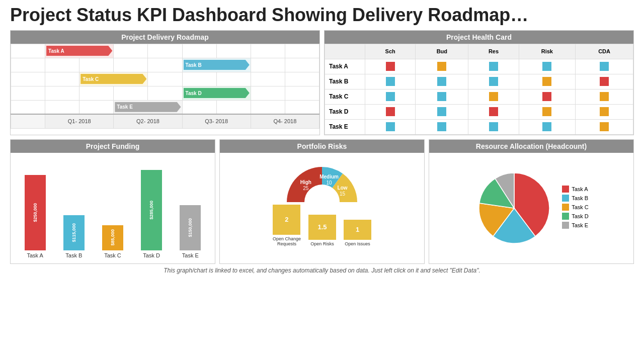 The height and width of the screenshot is (362, 644). What do you see at coordinates (576, 189) in the screenshot?
I see `legend-item: Task A` at bounding box center [576, 189].